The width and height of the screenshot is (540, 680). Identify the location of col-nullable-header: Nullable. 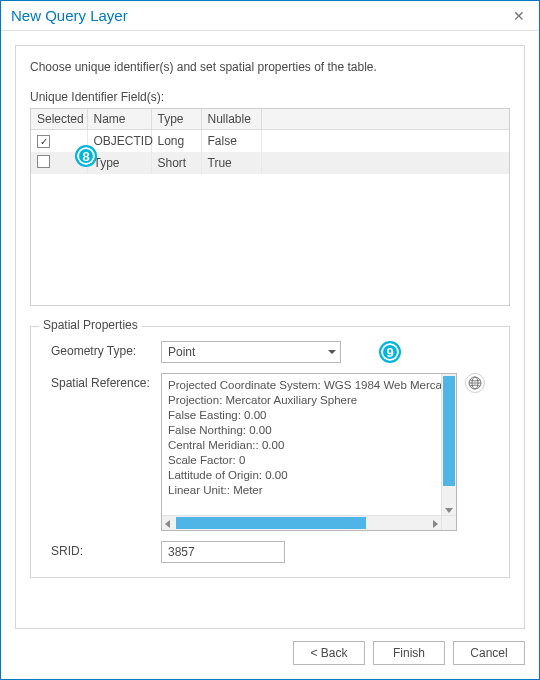
(231, 120).